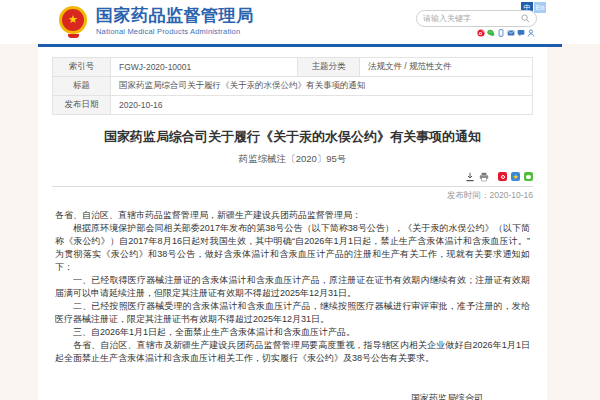 The image size is (600, 400). Describe the element at coordinates (156, 21) in the screenshot. I see `agency-logo-link: ★ 国家药品监督管理局 National Medical Products Ad…` at that location.